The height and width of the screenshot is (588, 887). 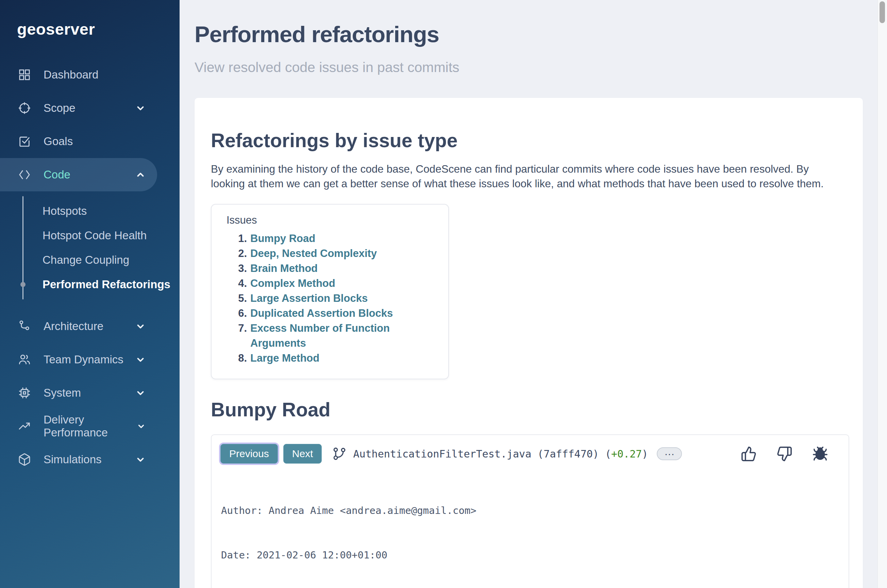 What do you see at coordinates (332, 298) in the screenshot?
I see `issue-list-item: 5.Large Assertion Blocks` at bounding box center [332, 298].